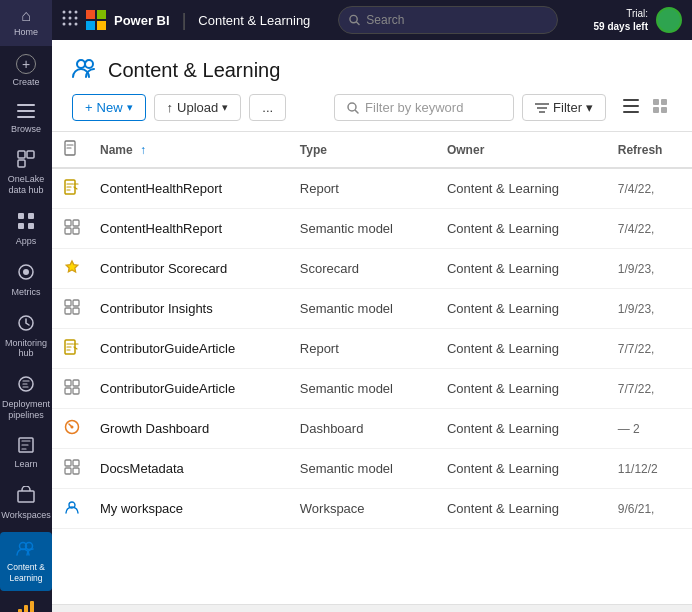 Image resolution: width=692 pixels, height=612 pixels. Describe the element at coordinates (198, 108) in the screenshot. I see `upload-button: ↑ Upload ▾` at that location.